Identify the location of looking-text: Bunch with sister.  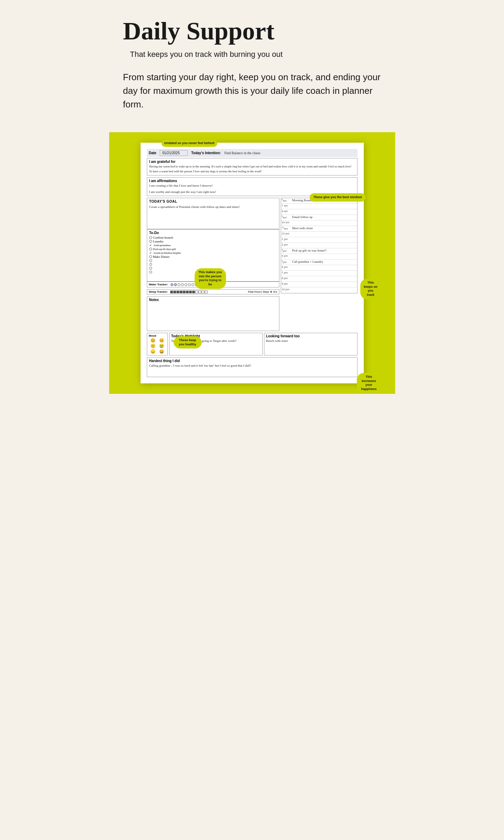
(311, 341).